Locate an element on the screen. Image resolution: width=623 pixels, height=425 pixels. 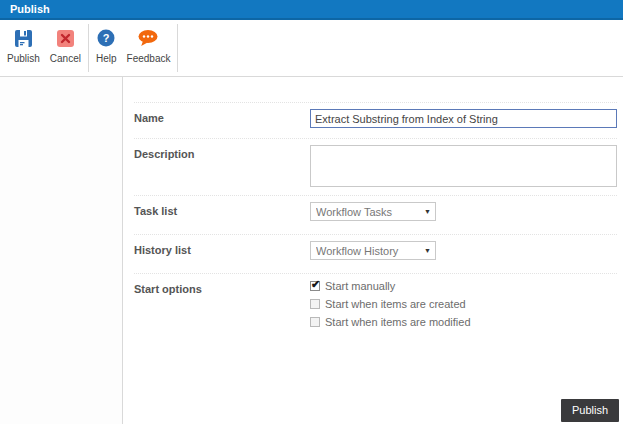
feedback-icon is located at coordinates (148, 38).